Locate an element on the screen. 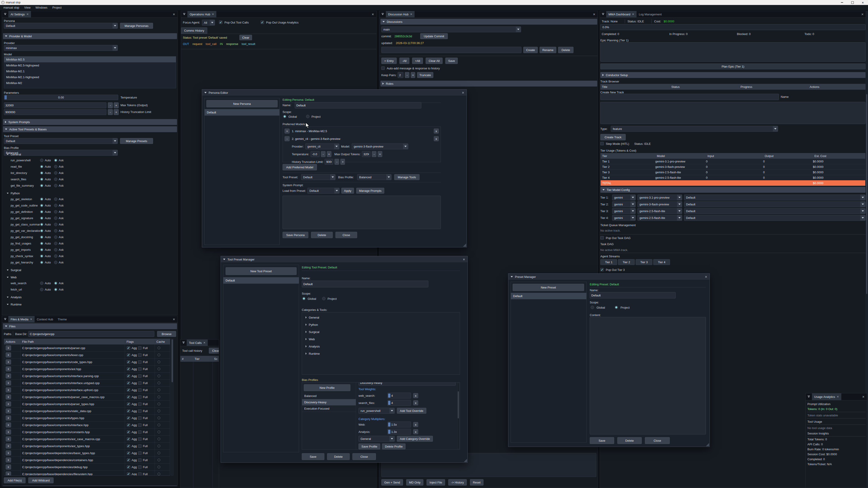 This screenshot has width=868, height=488. scrollbar-thumb is located at coordinates (172, 361).